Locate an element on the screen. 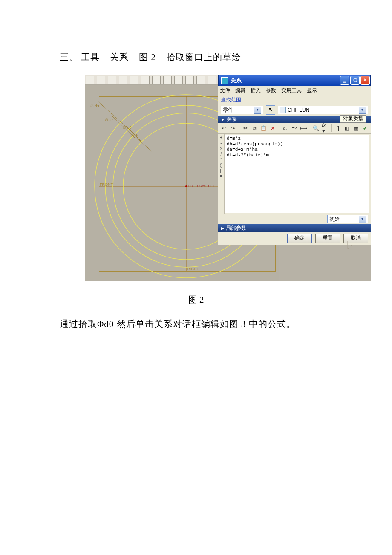  ruler-icon: ⟼ is located at coordinates (303, 128).